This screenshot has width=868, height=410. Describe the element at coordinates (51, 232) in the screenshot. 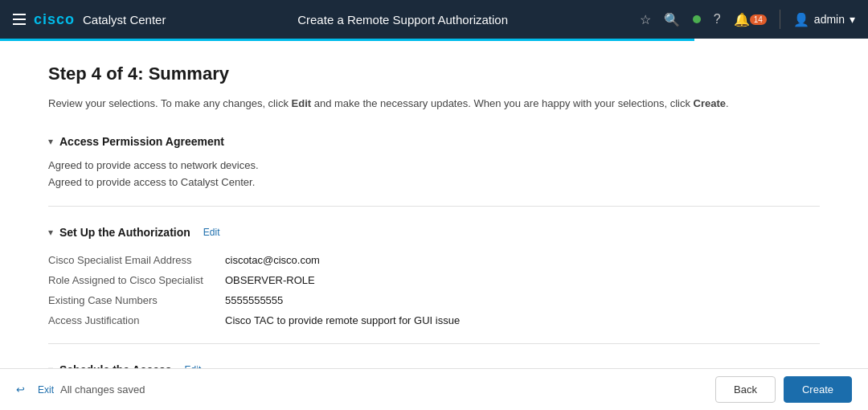

I see `chevron-down-icon-2: ▾` at that location.